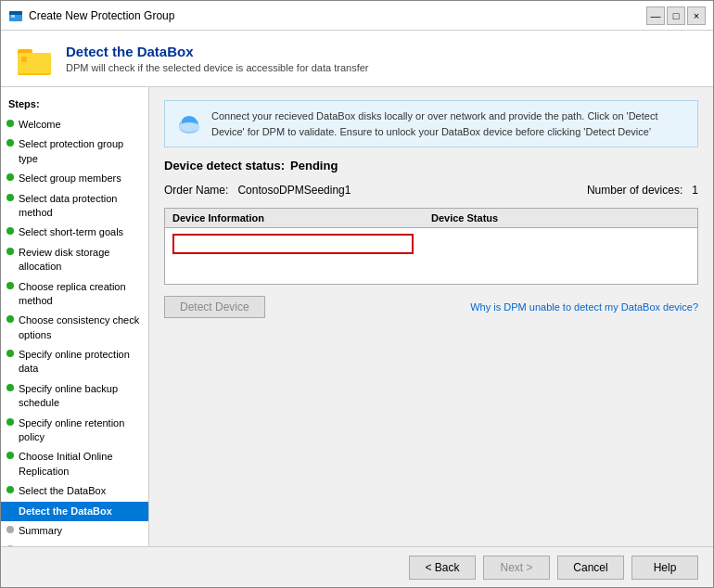 Image resolution: width=714 pixels, height=588 pixels. Describe the element at coordinates (74, 178) in the screenshot. I see `sidebar-item-2: Select group members` at that location.